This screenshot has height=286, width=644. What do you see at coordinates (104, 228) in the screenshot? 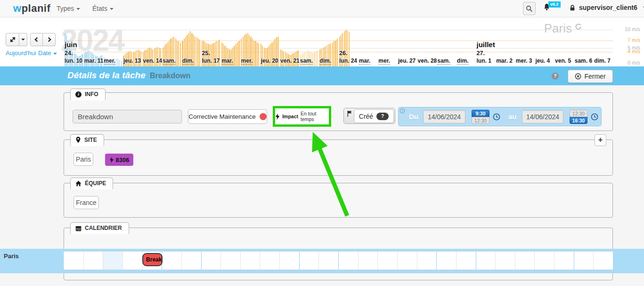
I see `calendar-tab-label: CALENDRIER` at bounding box center [104, 228].